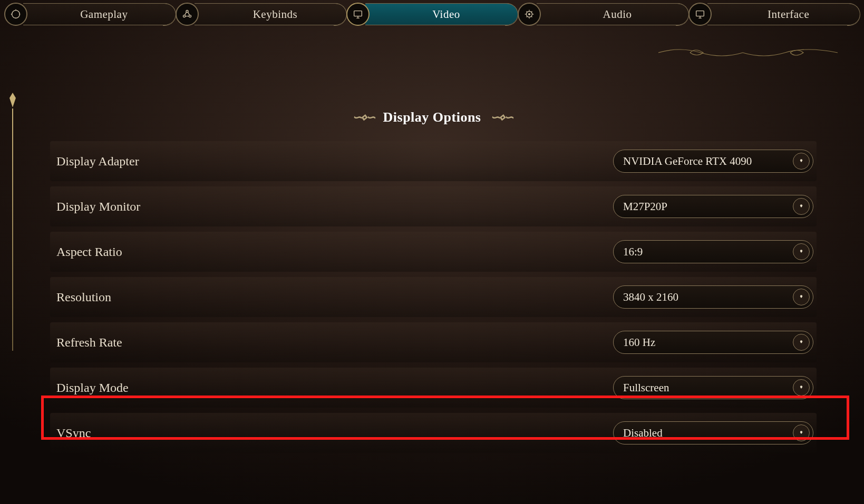 This screenshot has width=864, height=504. Describe the element at coordinates (358, 14) in the screenshot. I see `monitor-icon` at that location.